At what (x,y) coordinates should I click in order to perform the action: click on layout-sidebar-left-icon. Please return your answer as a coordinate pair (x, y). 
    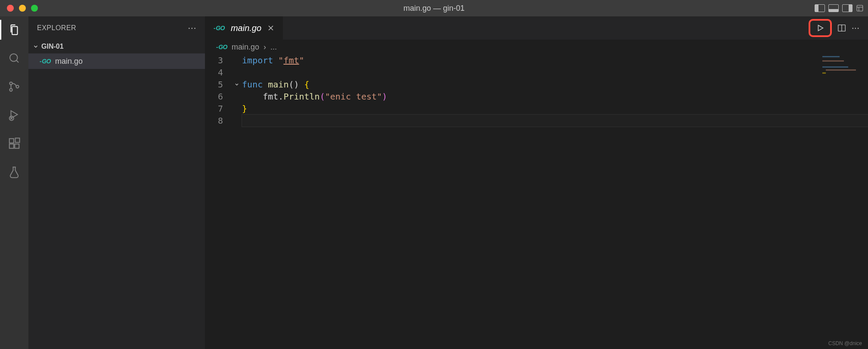
    Looking at the image, I should click on (820, 8).